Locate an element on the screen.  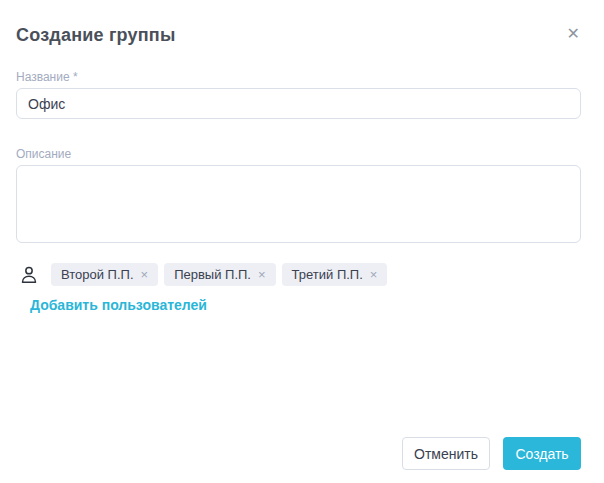
close-icon: ✕ is located at coordinates (574, 34).